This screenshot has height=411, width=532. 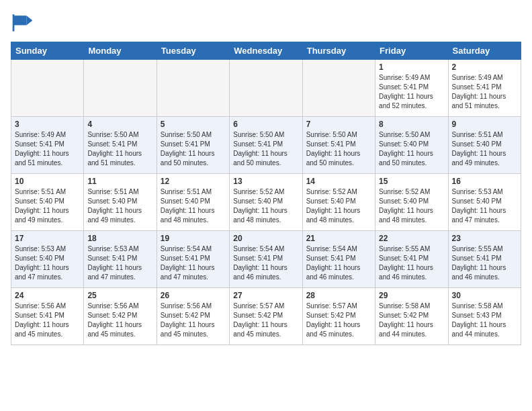 I want to click on day-cell: 26Sunrise: 5:56 AM Sunset: 5:42 PM Dayli…, so click(x=193, y=317).